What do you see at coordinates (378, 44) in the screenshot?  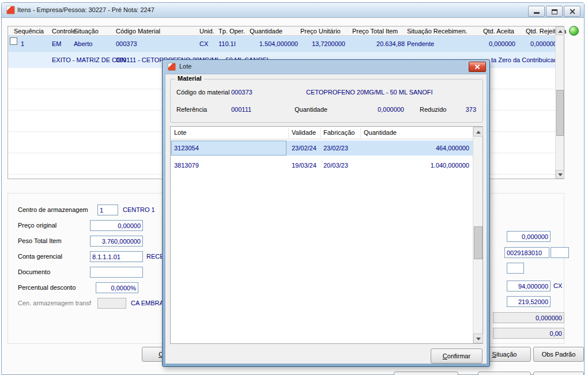 I see `cell-preco-total-item: 20.634,88` at bounding box center [378, 44].